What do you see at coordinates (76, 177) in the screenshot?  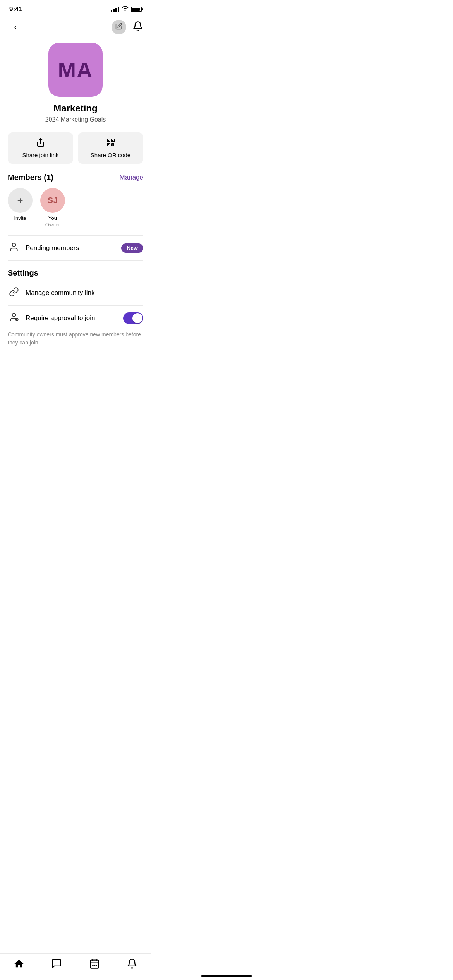 I see `members-header: Members (1) Manage` at bounding box center [76, 177].